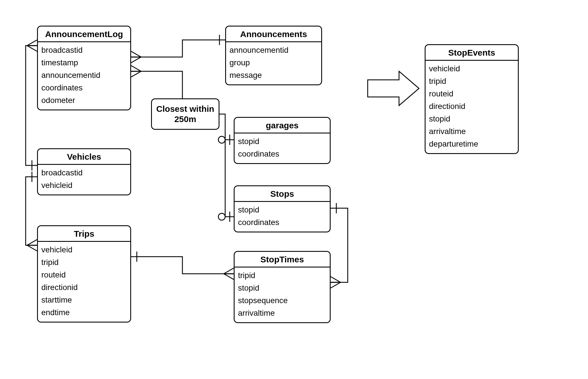  I want to click on entity-title: Stops, so click(282, 194).